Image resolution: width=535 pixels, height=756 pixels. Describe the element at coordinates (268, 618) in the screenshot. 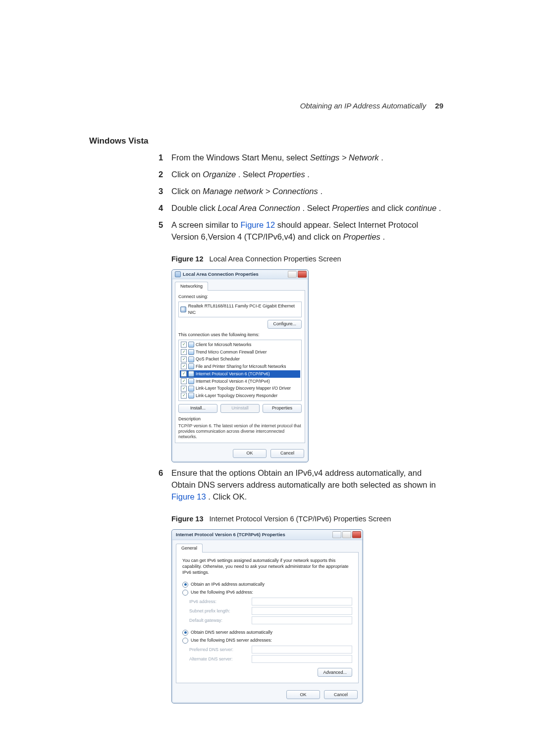

I see `tab-panel: You can get IPv6 settings assigned autom…` at that location.